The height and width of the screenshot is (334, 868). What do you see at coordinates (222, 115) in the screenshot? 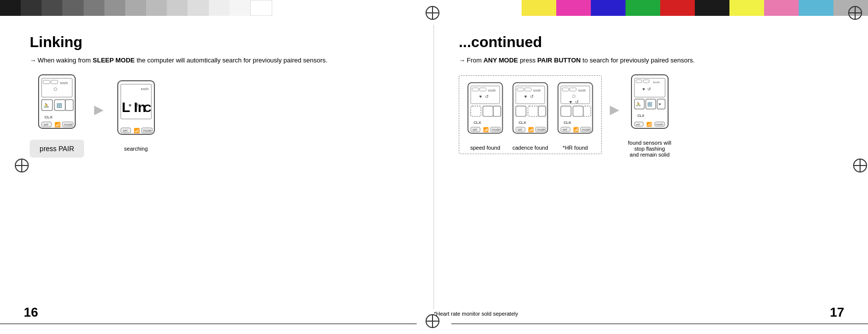
I see `linking-devices-row: km/h 🚴 🔢 CLX set` at bounding box center [222, 115].